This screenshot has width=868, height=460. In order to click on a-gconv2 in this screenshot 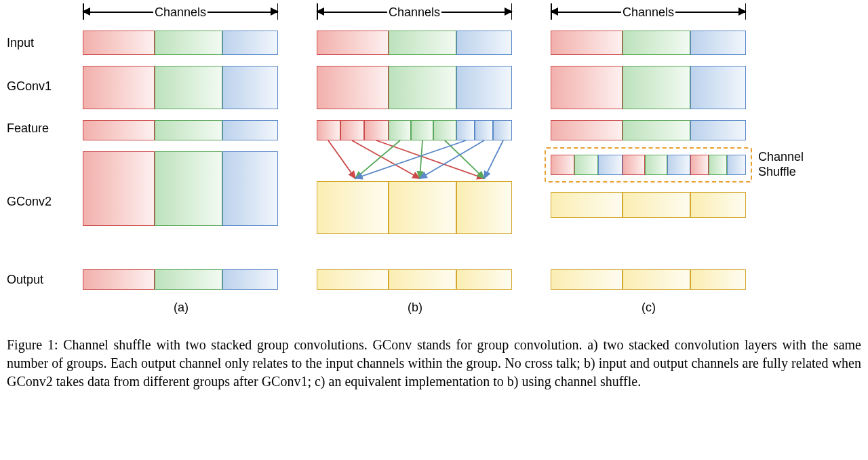, I will do `click(180, 189)`.